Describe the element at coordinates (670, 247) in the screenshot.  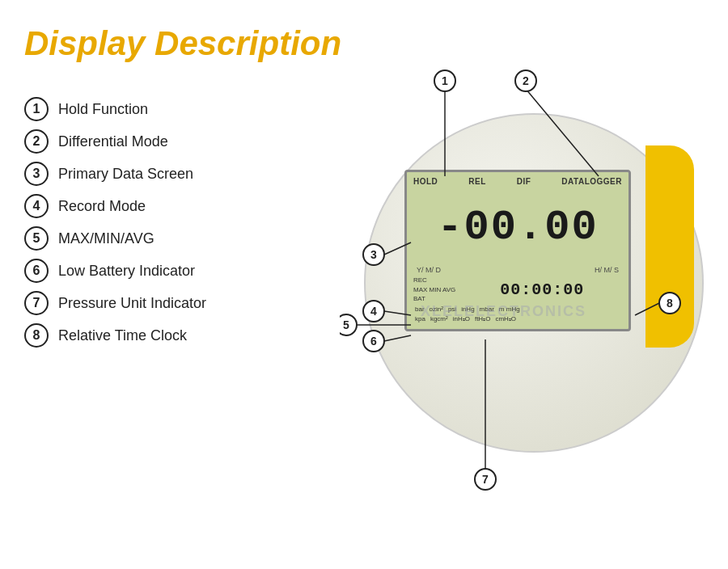
I see `device-yellow-accent` at that location.